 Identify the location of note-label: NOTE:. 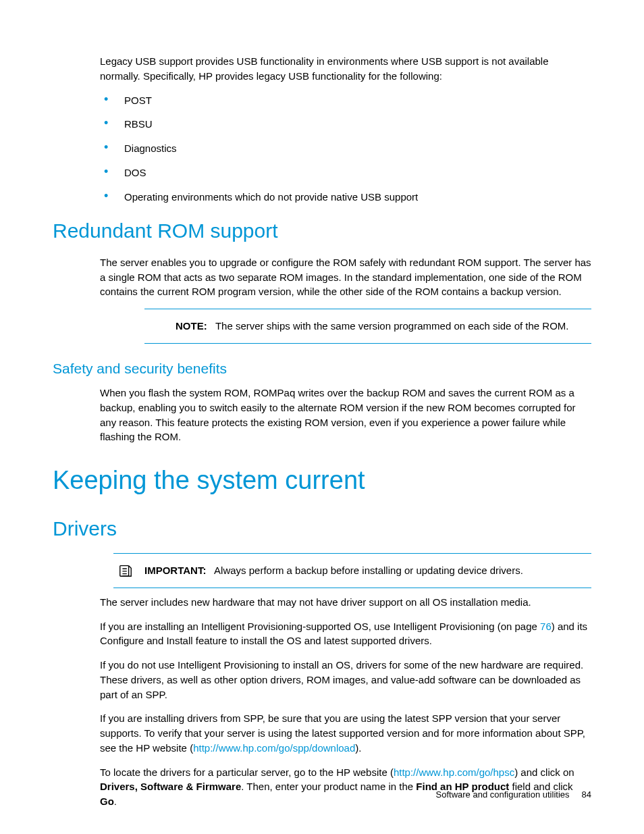
(192, 325).